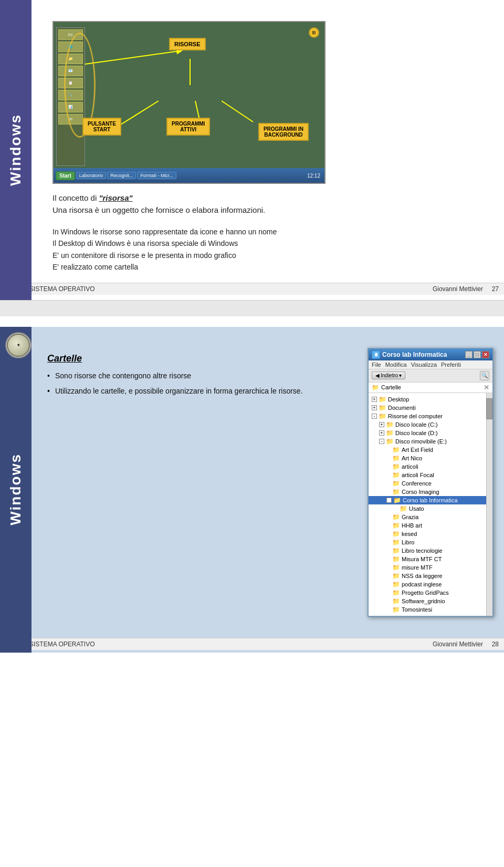 The width and height of the screenshot is (504, 867). Describe the element at coordinates (430, 408) in the screenshot. I see `tree-item: +📁 Documenti` at that location.